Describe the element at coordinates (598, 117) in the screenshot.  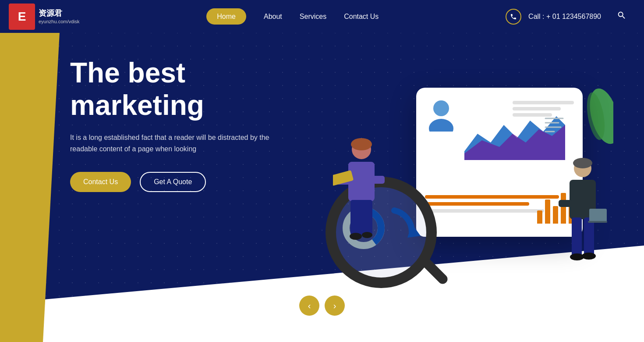
I see `leaf-decoration` at that location.